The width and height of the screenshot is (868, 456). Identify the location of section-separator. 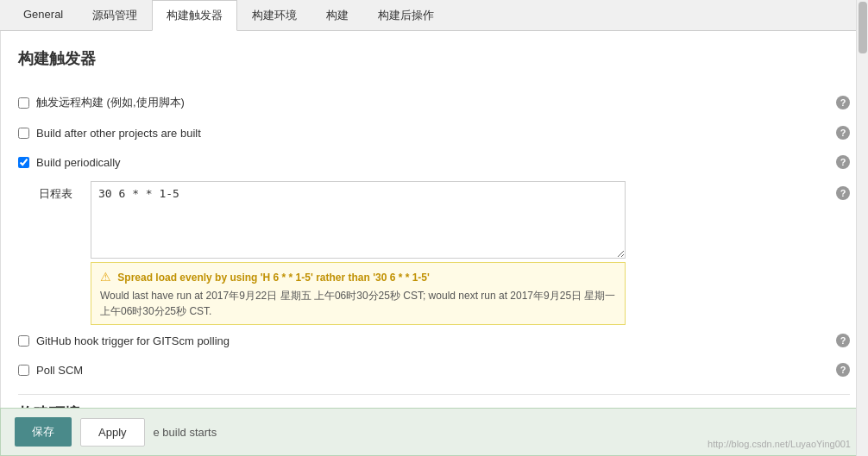
(434, 395).